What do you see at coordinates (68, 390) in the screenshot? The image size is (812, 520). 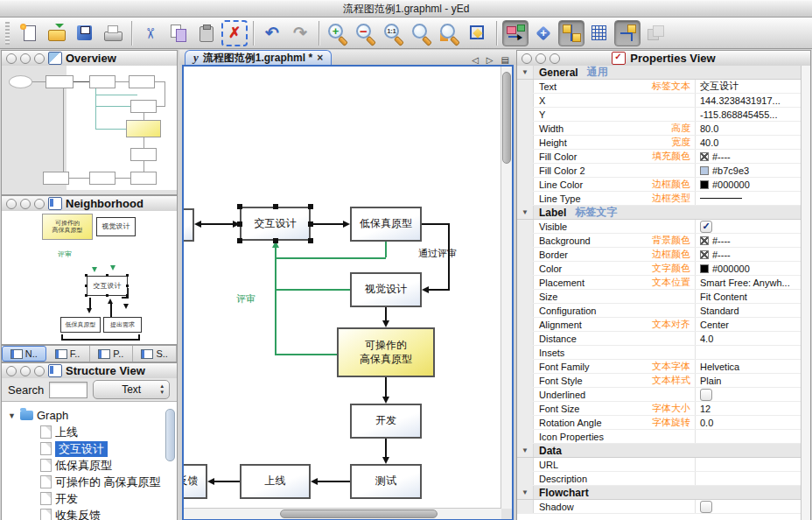 I see `search-input` at bounding box center [68, 390].